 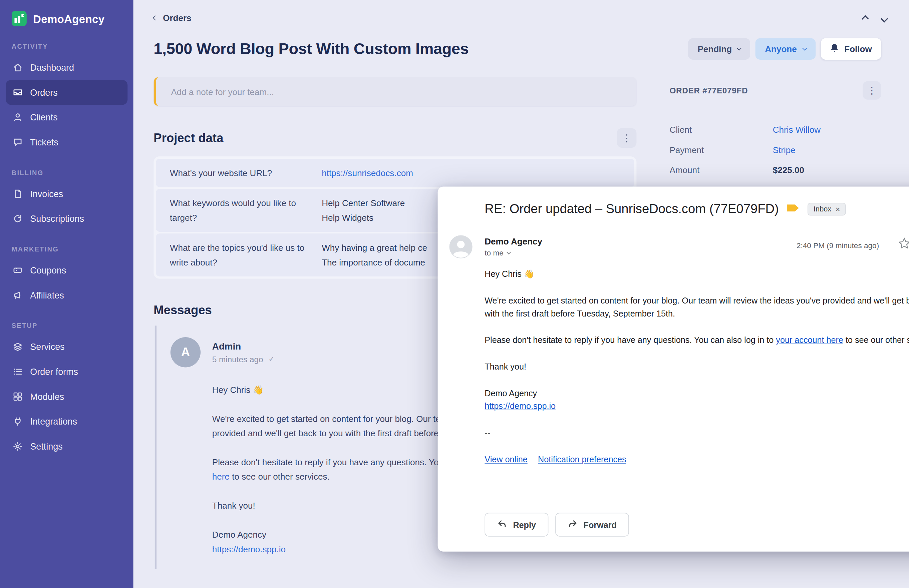 What do you see at coordinates (66, 296) in the screenshot?
I see `sidebar-item-affiliates: Affiliates` at bounding box center [66, 296].